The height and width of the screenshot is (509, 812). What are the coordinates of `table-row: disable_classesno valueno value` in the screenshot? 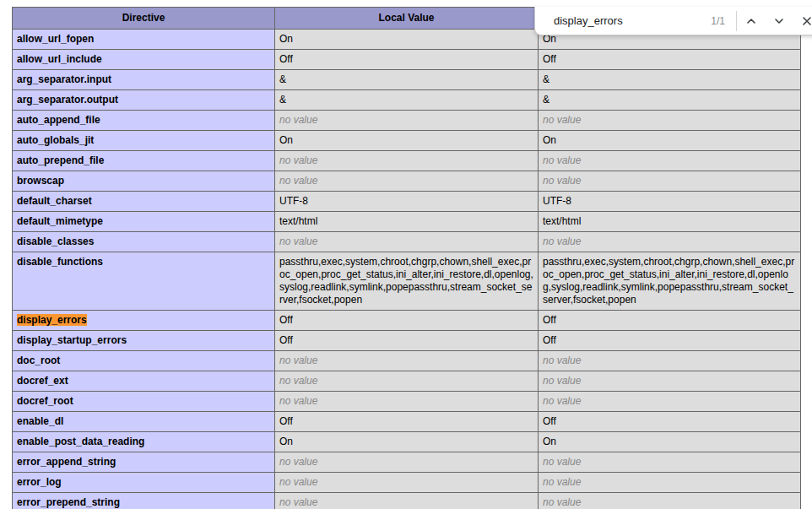 It's located at (407, 242).